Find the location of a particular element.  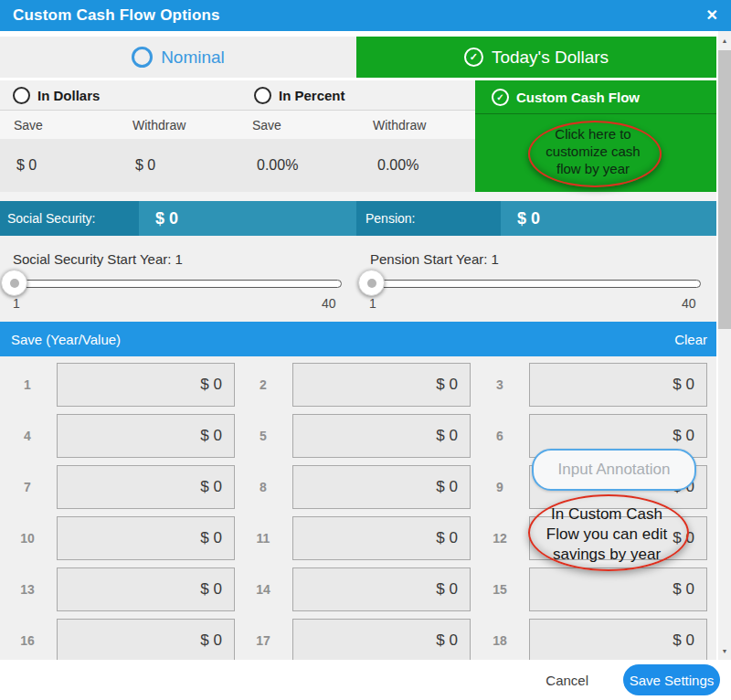

col-save-percent: Save is located at coordinates (267, 125).